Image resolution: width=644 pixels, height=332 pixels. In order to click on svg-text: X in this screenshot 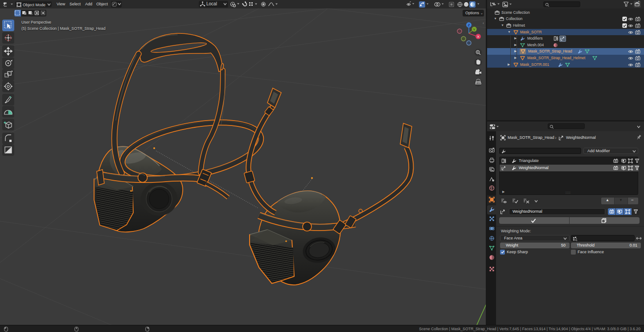, I will do `click(478, 36)`.